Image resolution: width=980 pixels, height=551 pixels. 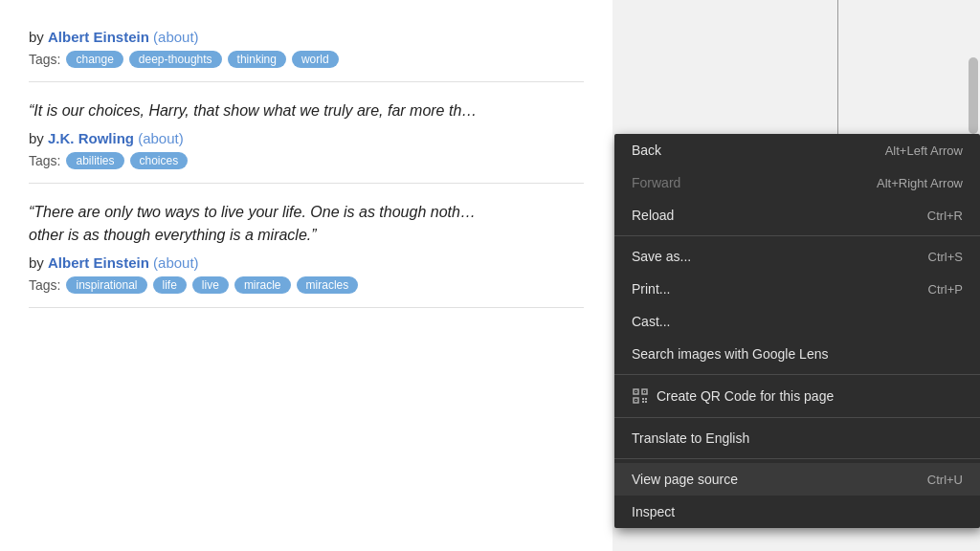 What do you see at coordinates (306, 262) in the screenshot?
I see `author-line-3: by Albert Einstein (about)` at bounding box center [306, 262].